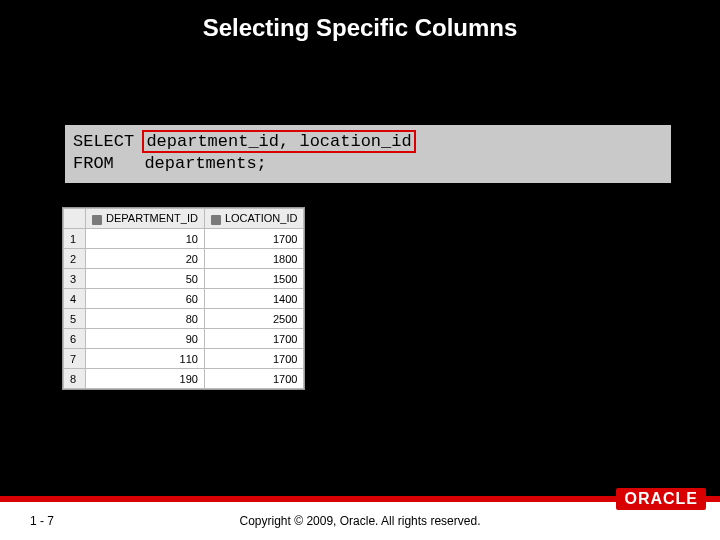  I want to click on table-row: 7 110 1700, so click(184, 359).